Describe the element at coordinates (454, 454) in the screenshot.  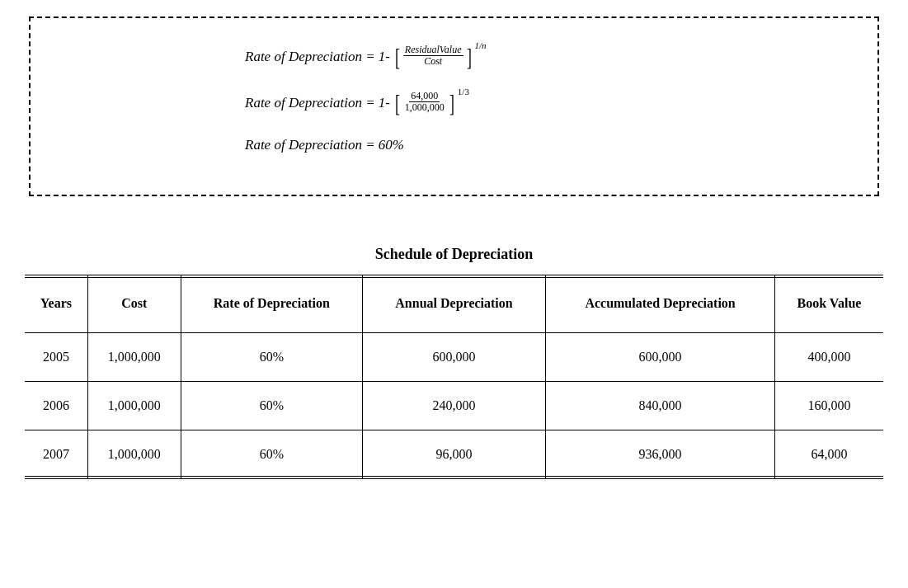
I see `table-row: 2007 1,000,000 60% 96,000 936,000 64,000` at that location.